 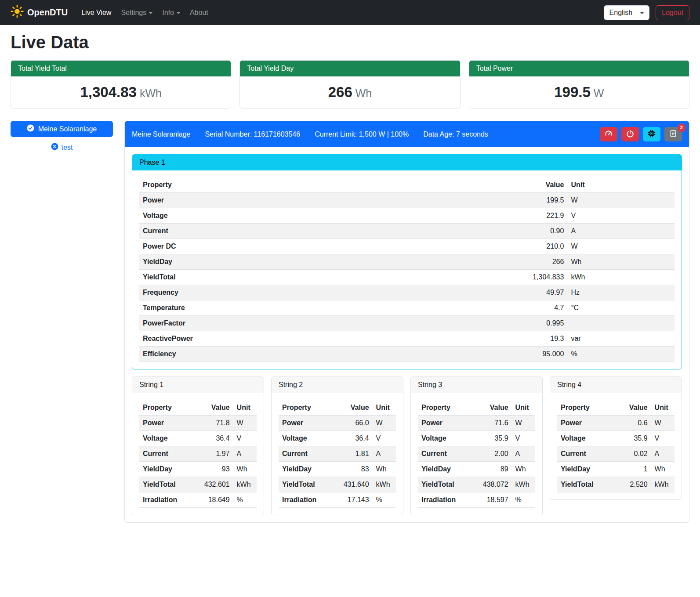 What do you see at coordinates (137, 13) in the screenshot?
I see `nav-item-settings: Settings` at bounding box center [137, 13].